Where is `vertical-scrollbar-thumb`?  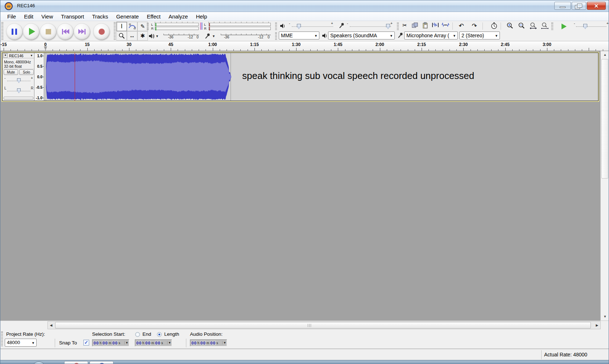
vertical-scrollbar-thumb is located at coordinates (605, 119).